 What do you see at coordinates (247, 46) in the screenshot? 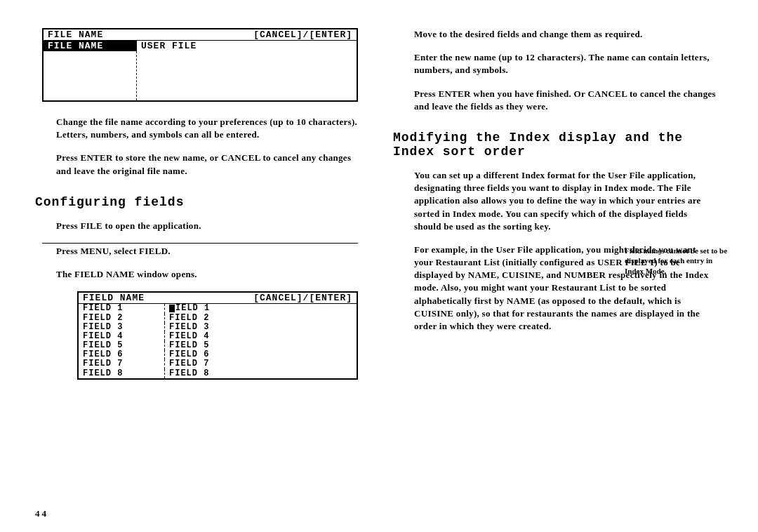
I see `field-value: USER FILE` at bounding box center [247, 46].